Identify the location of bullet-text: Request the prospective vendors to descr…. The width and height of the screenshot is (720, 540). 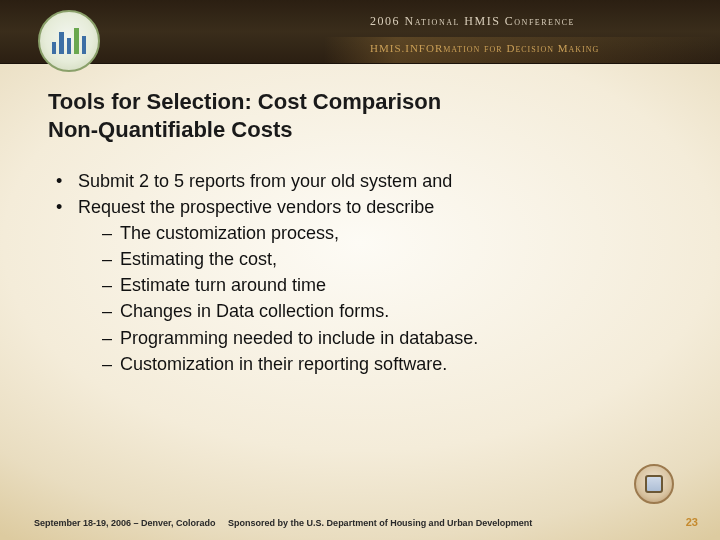
(256, 207).